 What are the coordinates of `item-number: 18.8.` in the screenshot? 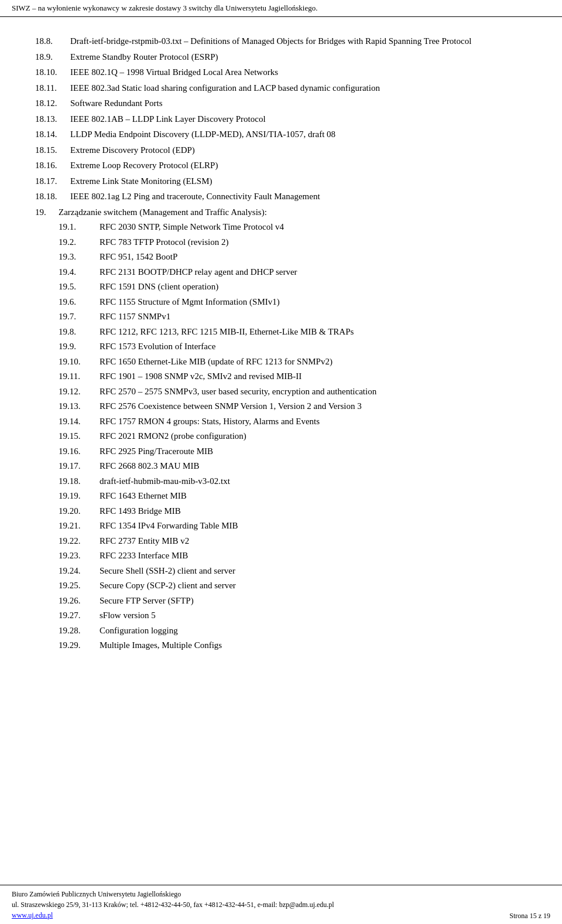 It's located at (53, 41).